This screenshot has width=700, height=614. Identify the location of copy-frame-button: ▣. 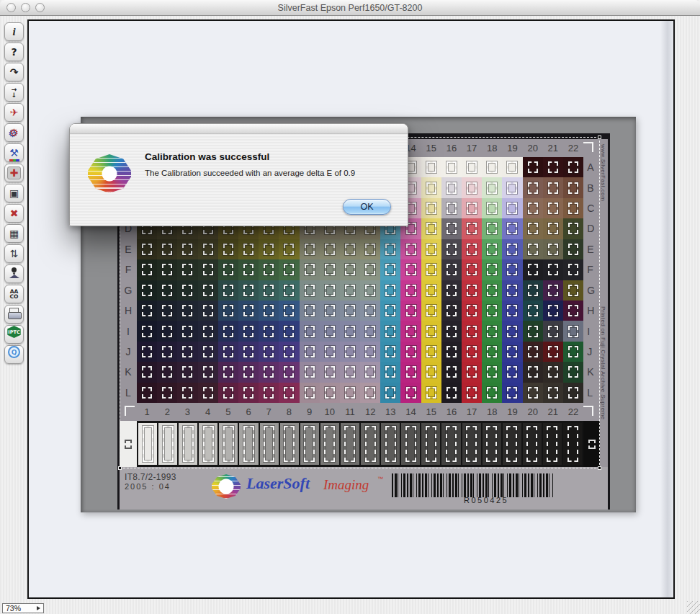
(14, 193).